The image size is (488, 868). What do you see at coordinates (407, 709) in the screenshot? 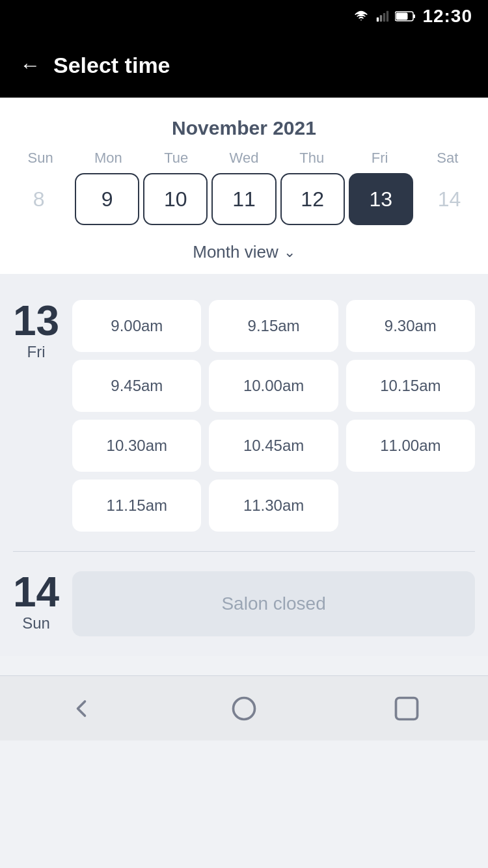
I see `nav-recent-button` at bounding box center [407, 709].